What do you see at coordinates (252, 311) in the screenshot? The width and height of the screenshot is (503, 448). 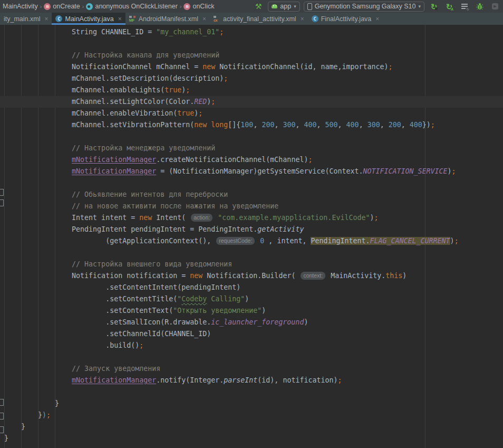 I see `code-line: .setContentText("Открыть уведомление")` at bounding box center [252, 311].